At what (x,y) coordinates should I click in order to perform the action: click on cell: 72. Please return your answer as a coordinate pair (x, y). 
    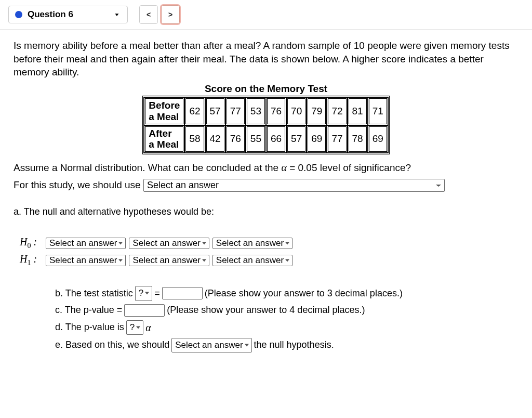
    Looking at the image, I should click on (337, 111).